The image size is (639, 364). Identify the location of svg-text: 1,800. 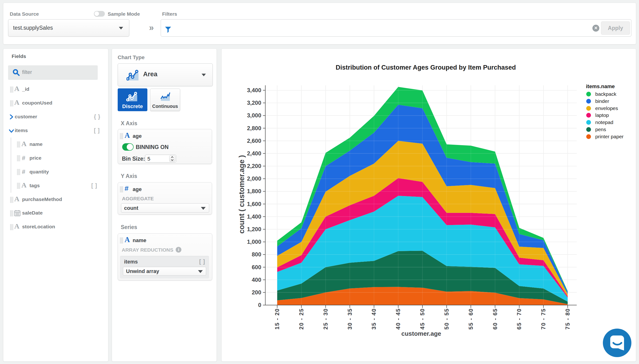
(254, 191).